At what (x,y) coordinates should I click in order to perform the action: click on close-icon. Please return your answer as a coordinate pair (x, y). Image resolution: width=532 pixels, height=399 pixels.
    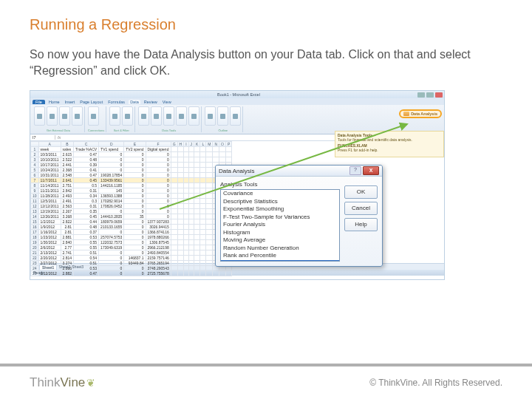
    Looking at the image, I should click on (439, 95).